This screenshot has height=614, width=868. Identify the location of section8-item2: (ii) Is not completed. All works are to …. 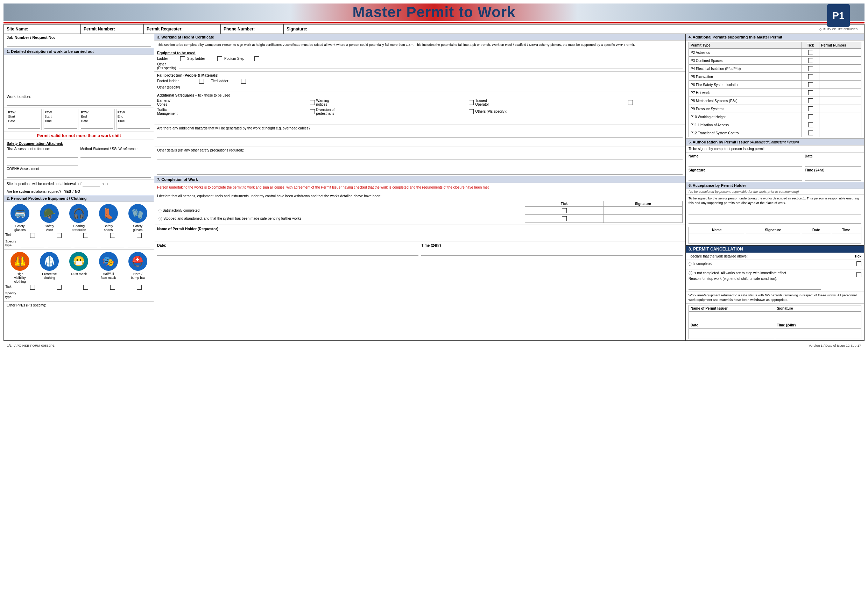
(775, 280).